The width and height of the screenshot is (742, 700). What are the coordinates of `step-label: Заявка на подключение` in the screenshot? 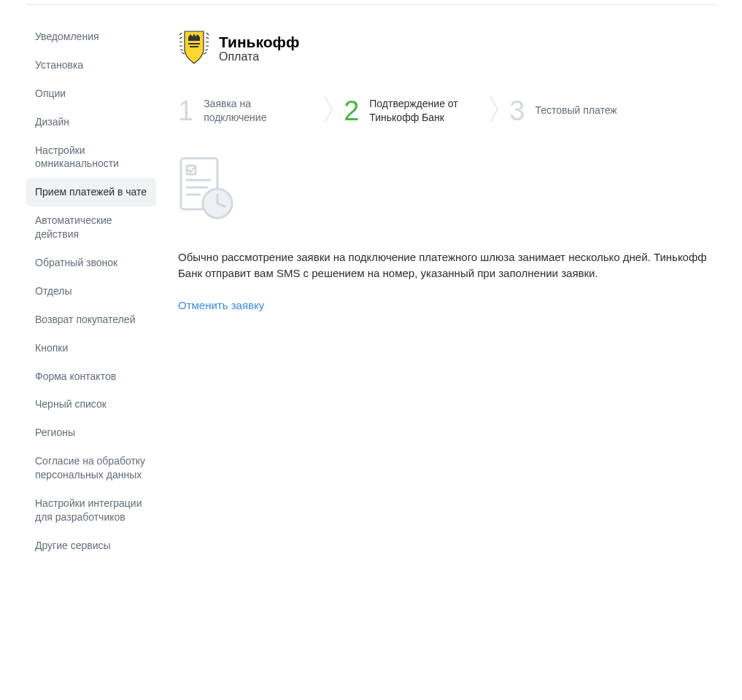 It's located at (258, 110).